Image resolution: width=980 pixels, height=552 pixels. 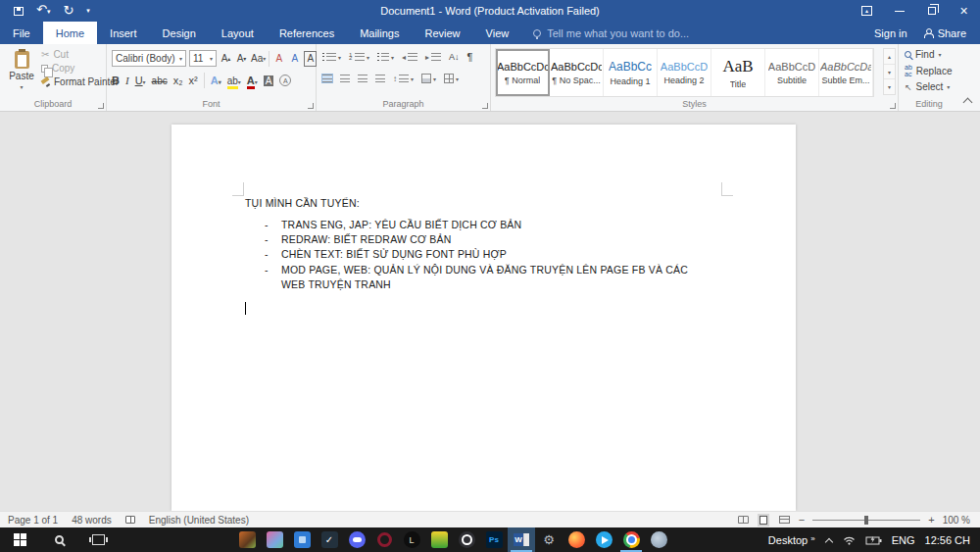 What do you see at coordinates (964, 11) in the screenshot?
I see `close-icon: ×` at bounding box center [964, 11].